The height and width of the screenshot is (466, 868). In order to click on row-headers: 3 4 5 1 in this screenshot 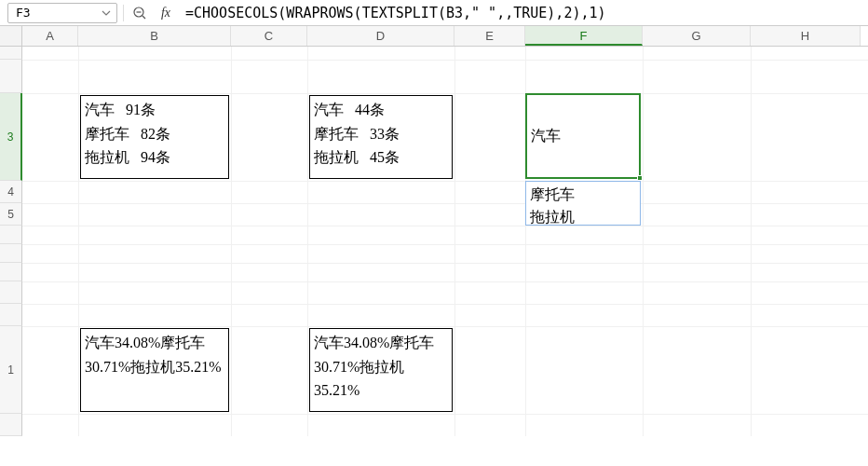, I will do `click(11, 241)`.